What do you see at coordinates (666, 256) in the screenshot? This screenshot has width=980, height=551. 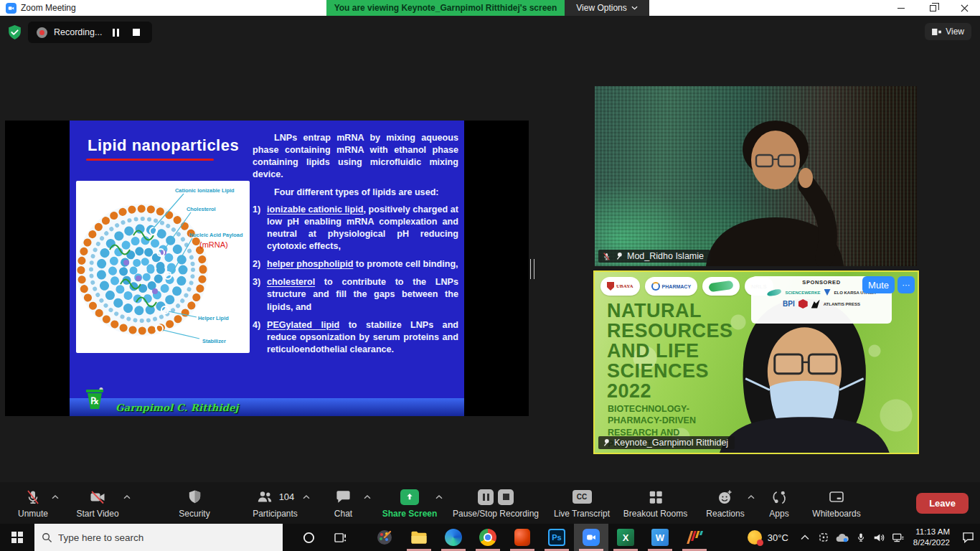 I see `participant-name: Mod_Ridho Islamie` at bounding box center [666, 256].